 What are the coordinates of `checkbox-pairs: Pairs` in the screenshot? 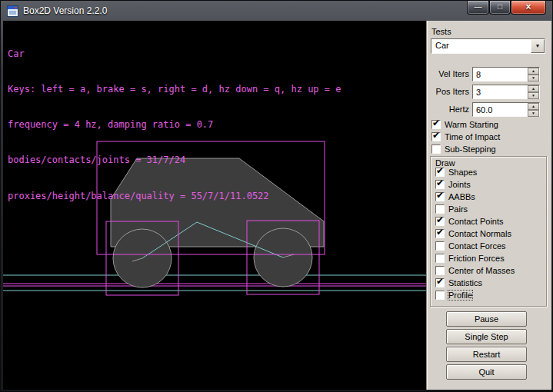 It's located at (451, 209).